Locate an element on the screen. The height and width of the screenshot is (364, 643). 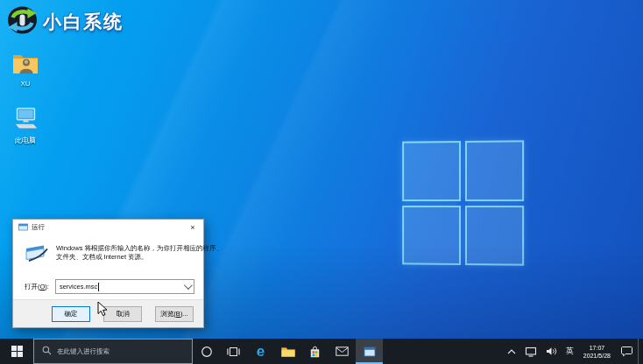
system-tray: 英 17:07 2021/5/28 is located at coordinates (573, 352).